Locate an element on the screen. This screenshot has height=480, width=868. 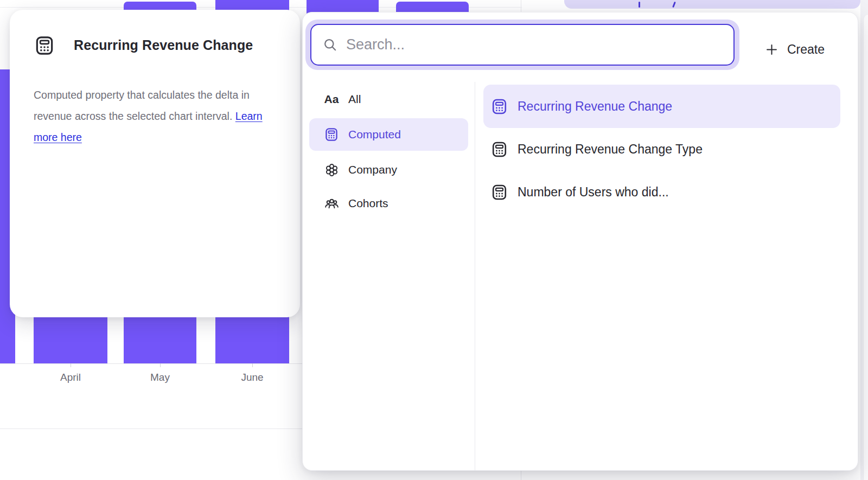
search-focus-halo is located at coordinates (522, 44).